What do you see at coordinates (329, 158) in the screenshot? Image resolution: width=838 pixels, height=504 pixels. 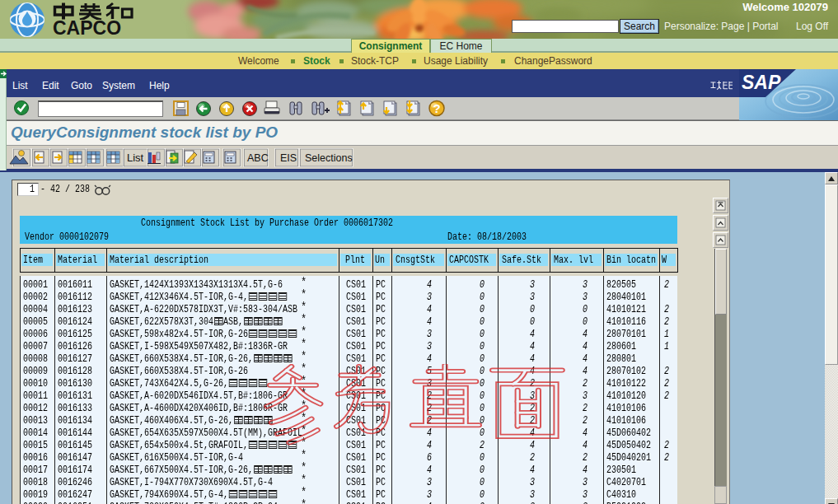 I see `svg-text: Selections` at bounding box center [329, 158].